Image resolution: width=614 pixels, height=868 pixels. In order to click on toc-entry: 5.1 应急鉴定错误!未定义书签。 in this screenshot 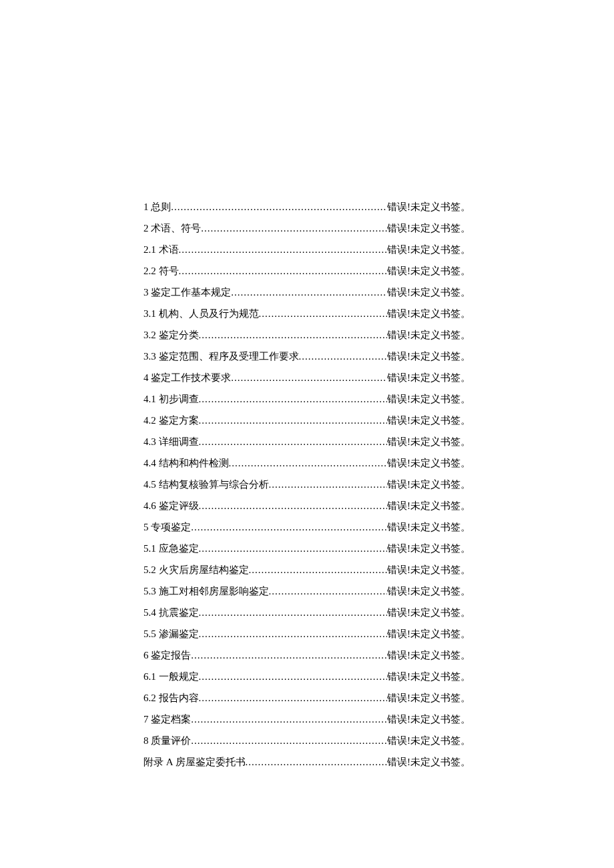, I will do `click(307, 548)`.